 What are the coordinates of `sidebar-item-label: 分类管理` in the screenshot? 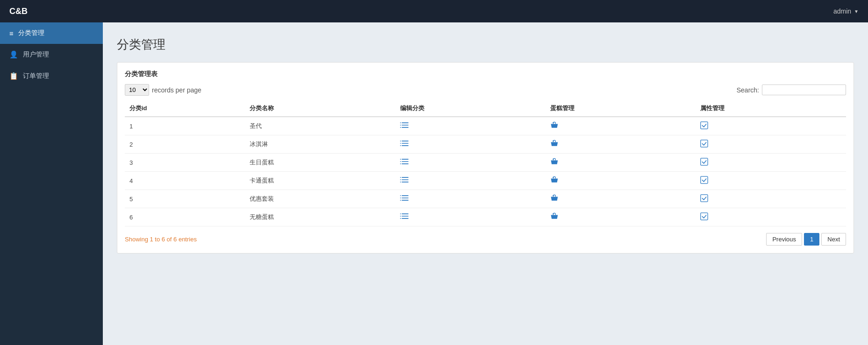 It's located at (31, 33).